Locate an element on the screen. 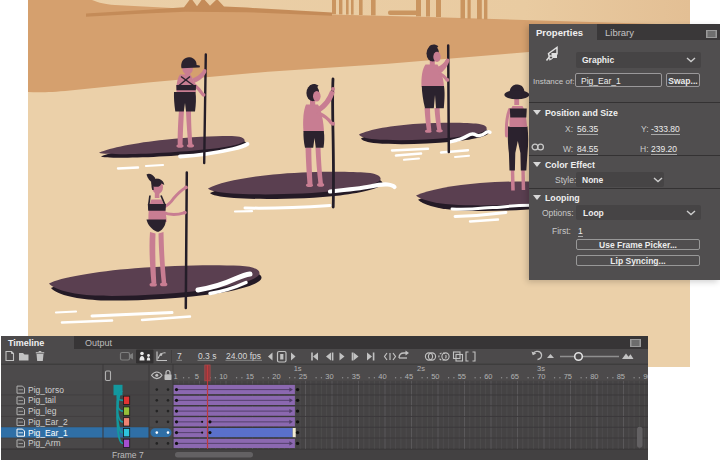  svg-text: Frame 7 is located at coordinates (128, 455).